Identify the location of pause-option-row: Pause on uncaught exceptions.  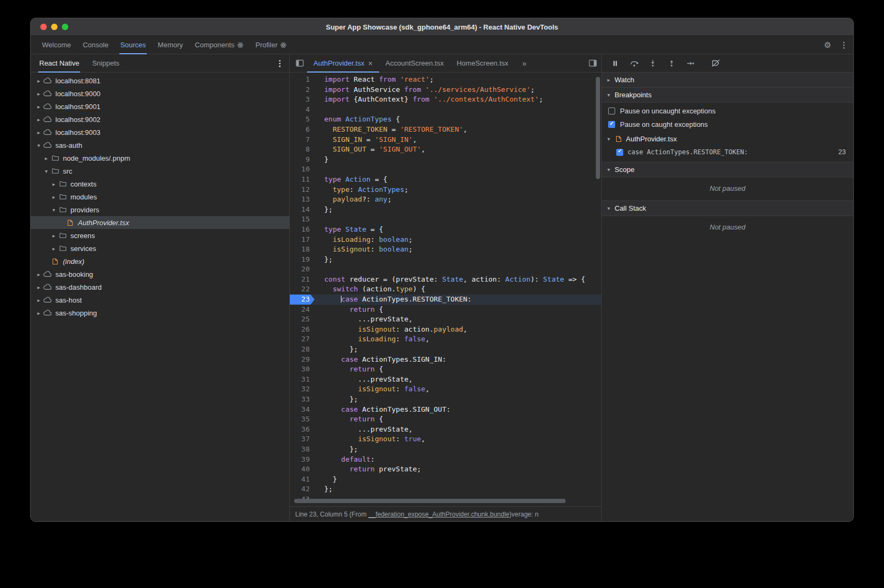
(728, 111).